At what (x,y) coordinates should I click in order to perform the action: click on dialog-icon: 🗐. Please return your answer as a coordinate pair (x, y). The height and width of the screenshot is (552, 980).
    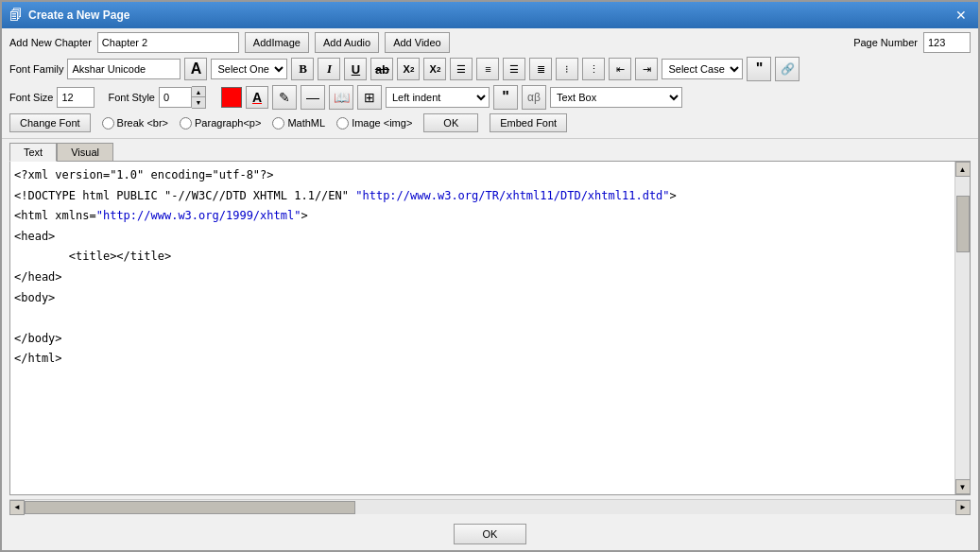
    Looking at the image, I should click on (16, 15).